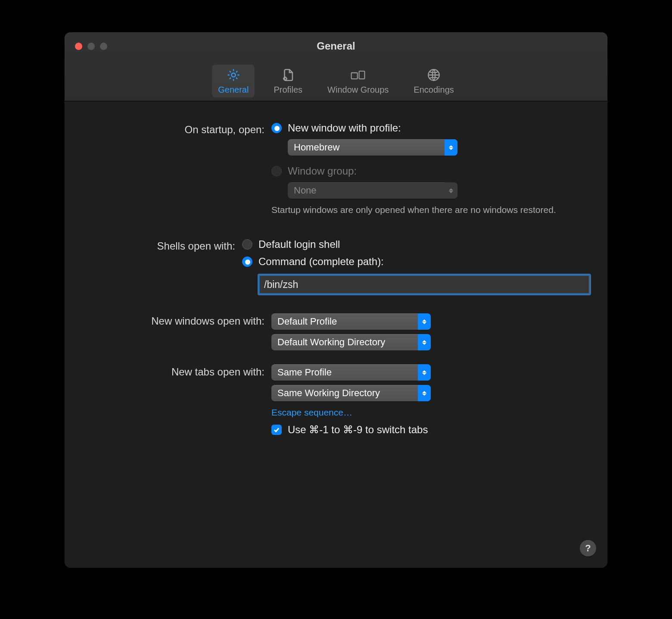 This screenshot has width=672, height=619. Describe the element at coordinates (277, 128) in the screenshot. I see `radio-startup-profile` at that location.